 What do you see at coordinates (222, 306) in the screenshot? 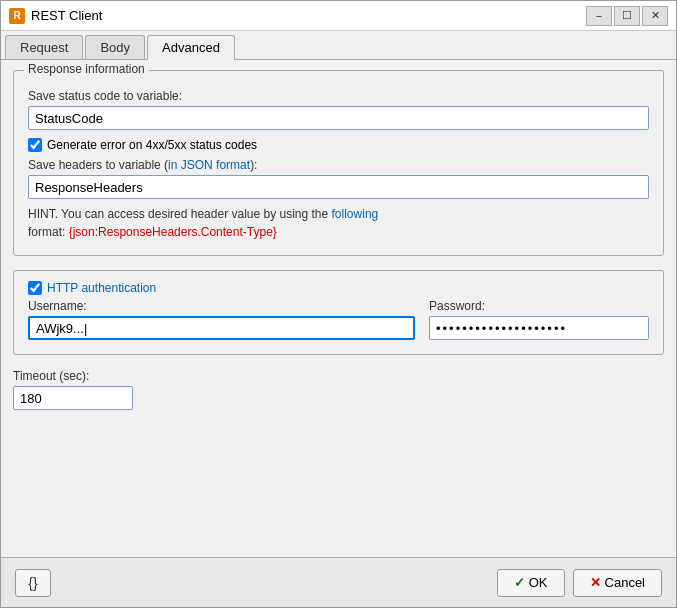
I see `username-label: Username:` at bounding box center [222, 306].